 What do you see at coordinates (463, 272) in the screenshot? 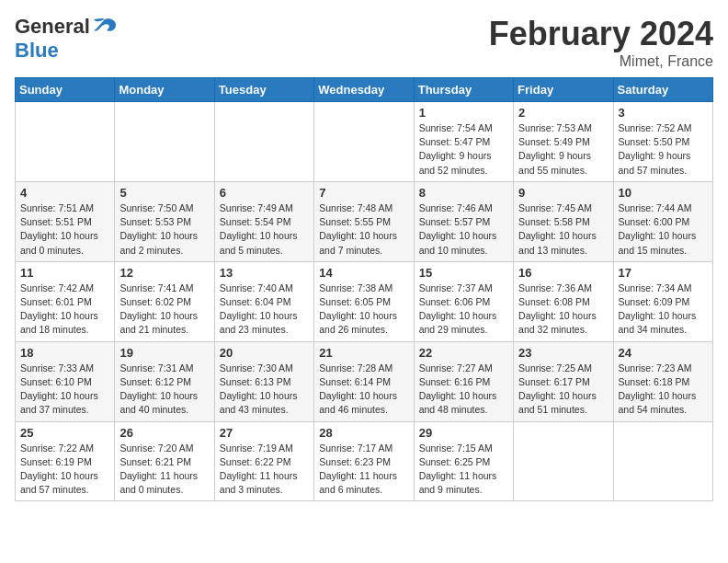
I see `day-number: 15` at bounding box center [463, 272].